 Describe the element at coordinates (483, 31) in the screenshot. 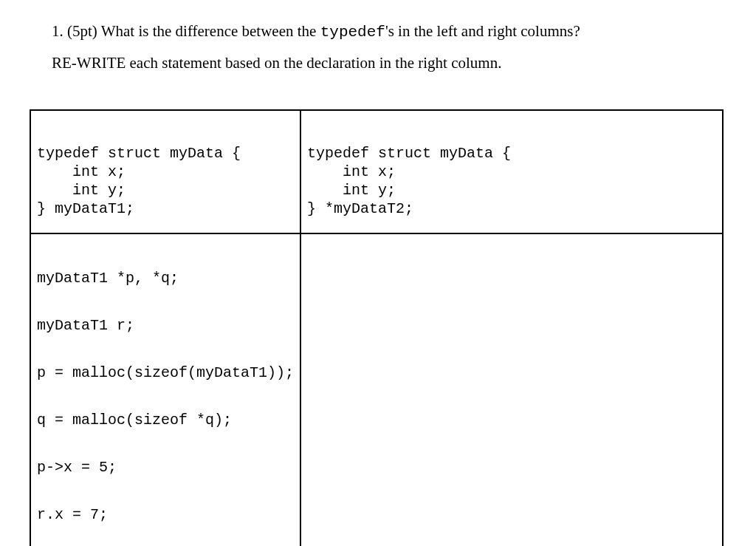

I see `question-suffix: 's in the left and right columns?` at that location.